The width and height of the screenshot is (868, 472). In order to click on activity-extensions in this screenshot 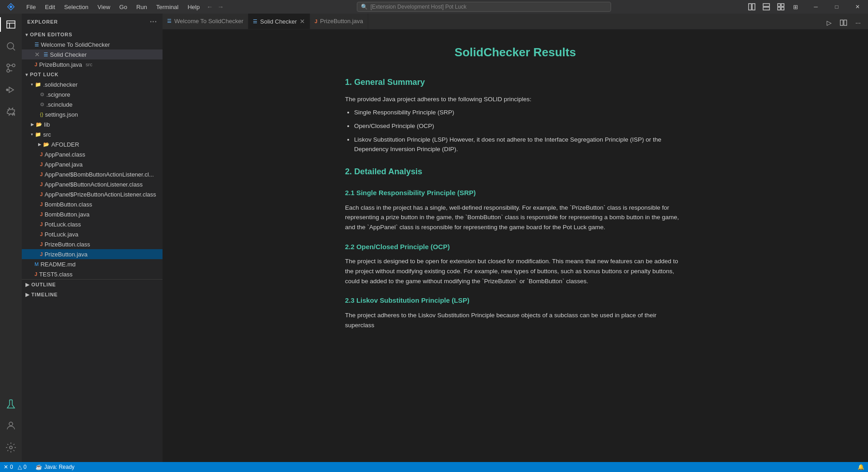, I will do `click(11, 112)`.